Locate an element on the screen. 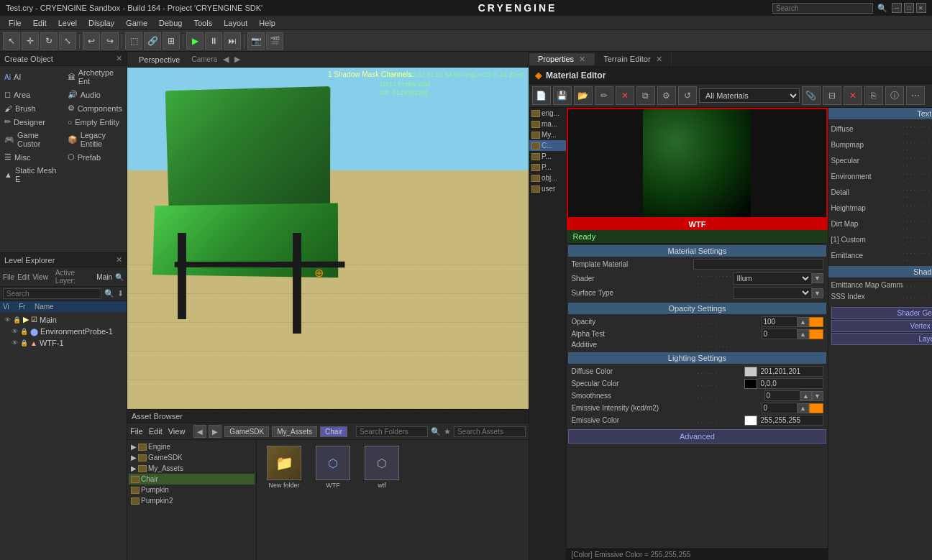 The image size is (932, 560). ab-tree-pumpkin: Pumpkin is located at coordinates (191, 490).